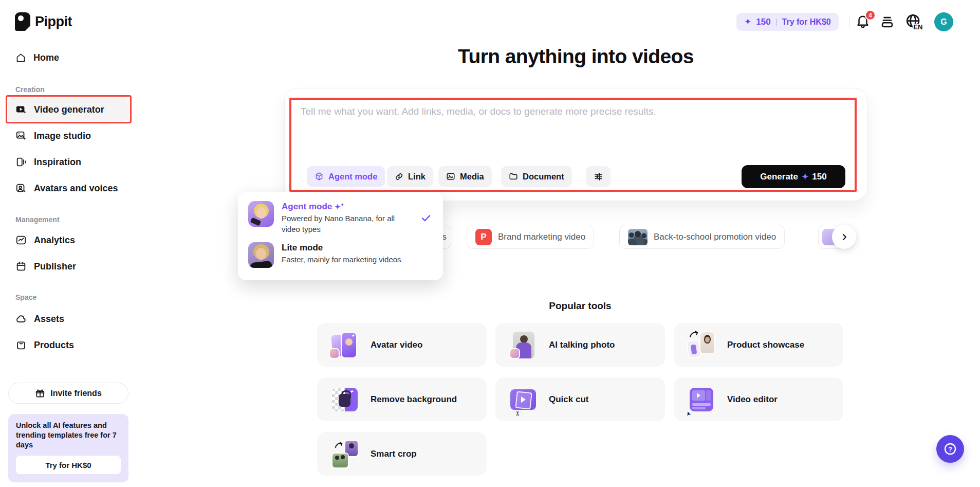 This screenshot has height=487, width=980. What do you see at coordinates (68, 136) in the screenshot?
I see `sidebar-item-image-studio: Image studio` at bounding box center [68, 136].